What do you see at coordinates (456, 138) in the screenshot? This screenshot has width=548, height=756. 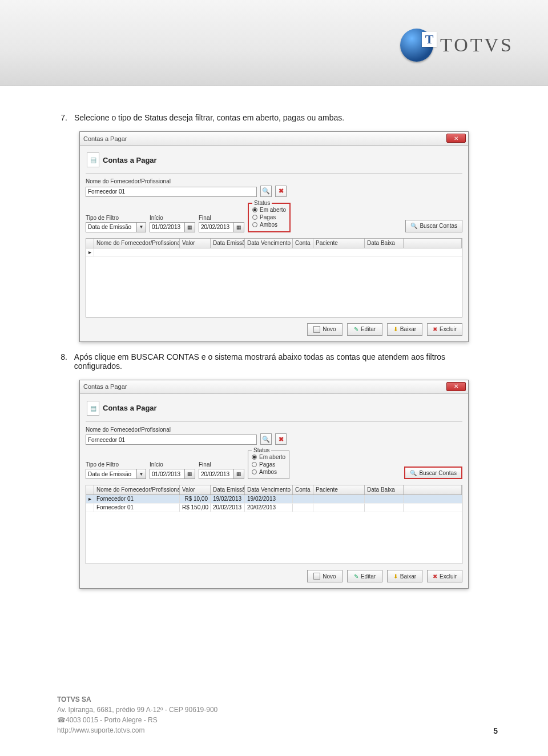 I see `close-icon: ✕` at bounding box center [456, 138].